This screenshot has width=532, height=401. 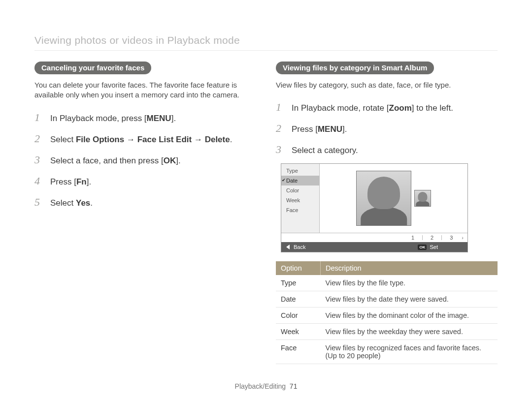 I want to click on page-footer: Playback/Editing 71, so click(x=266, y=386).